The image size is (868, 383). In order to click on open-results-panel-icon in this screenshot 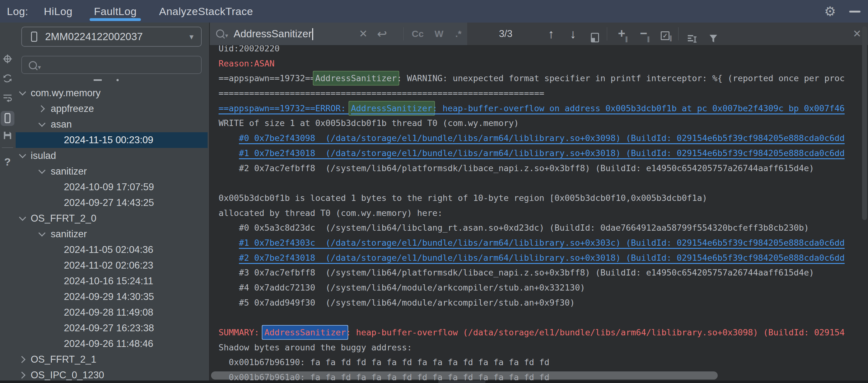, I will do `click(595, 34)`.